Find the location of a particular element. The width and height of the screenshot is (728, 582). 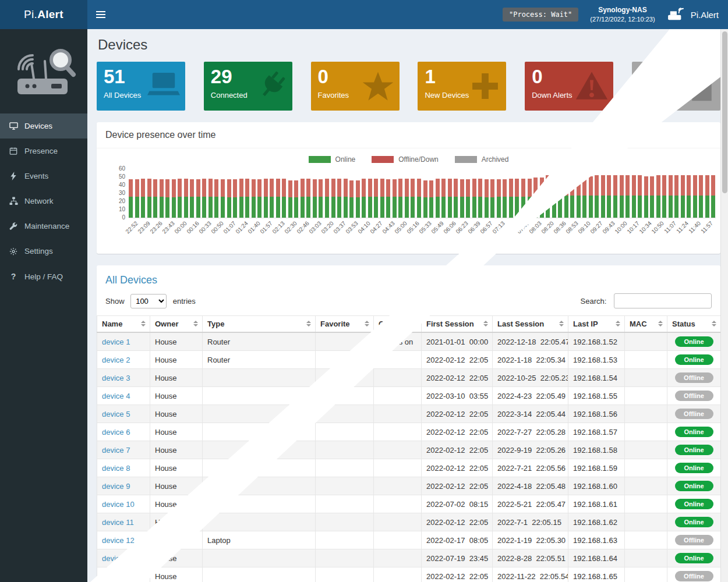

cell-name: device 11 is located at coordinates (123, 523).